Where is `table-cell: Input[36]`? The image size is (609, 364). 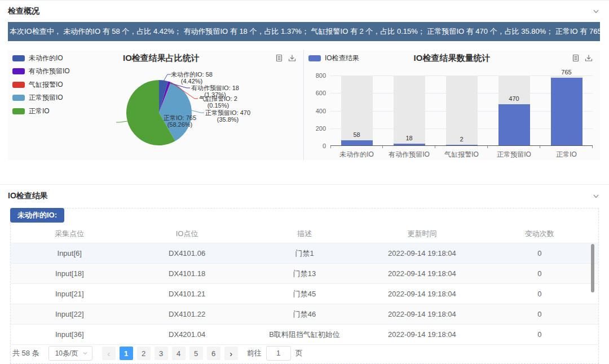
table-cell: Input[36] is located at coordinates (69, 335).